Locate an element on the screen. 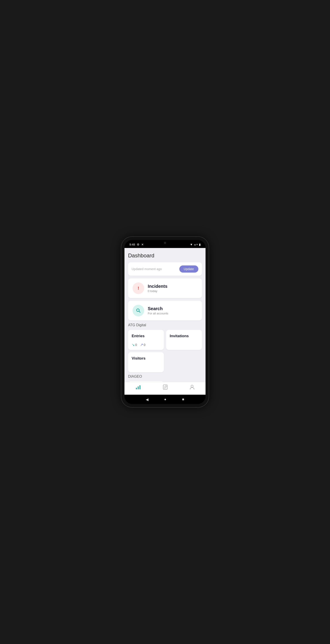 The height and width of the screenshot is (644, 330). wifi-icon: ▼ is located at coordinates (191, 244).